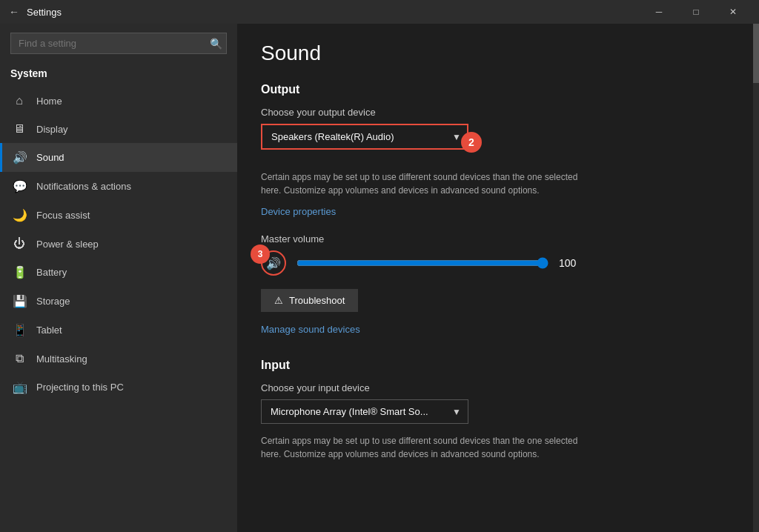 Image resolution: width=759 pixels, height=532 pixels. I want to click on sidebar-item-notifications: 💬 Notifications & actions, so click(119, 187).